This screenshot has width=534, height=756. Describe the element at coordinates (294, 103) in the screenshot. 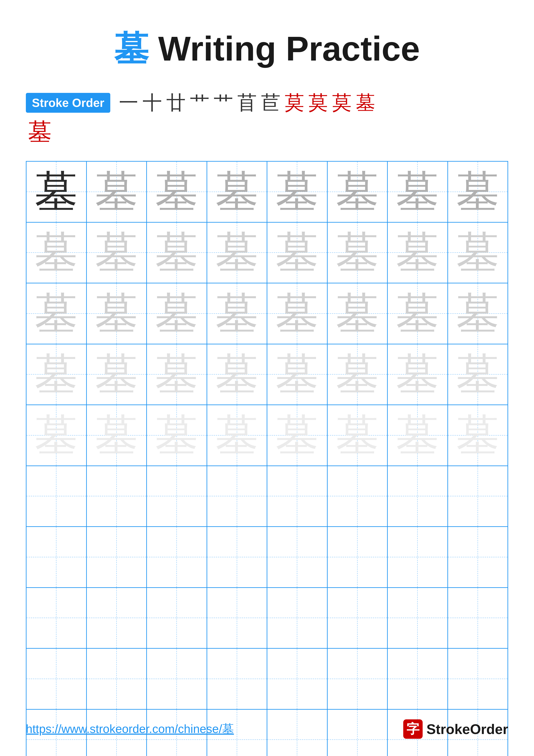

I see `stroke-char-8: 莫` at that location.